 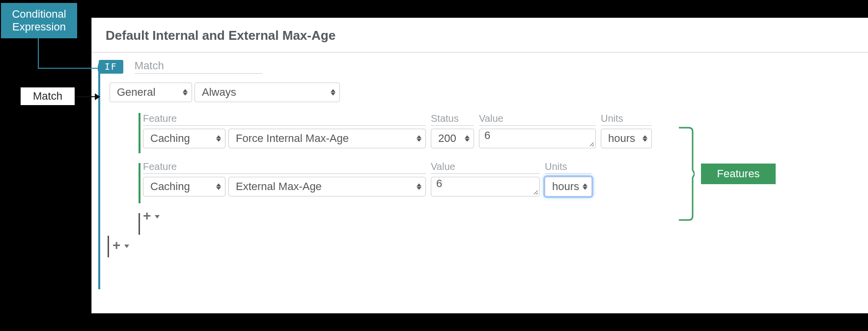 I want to click on status-value: 200, so click(x=447, y=138).